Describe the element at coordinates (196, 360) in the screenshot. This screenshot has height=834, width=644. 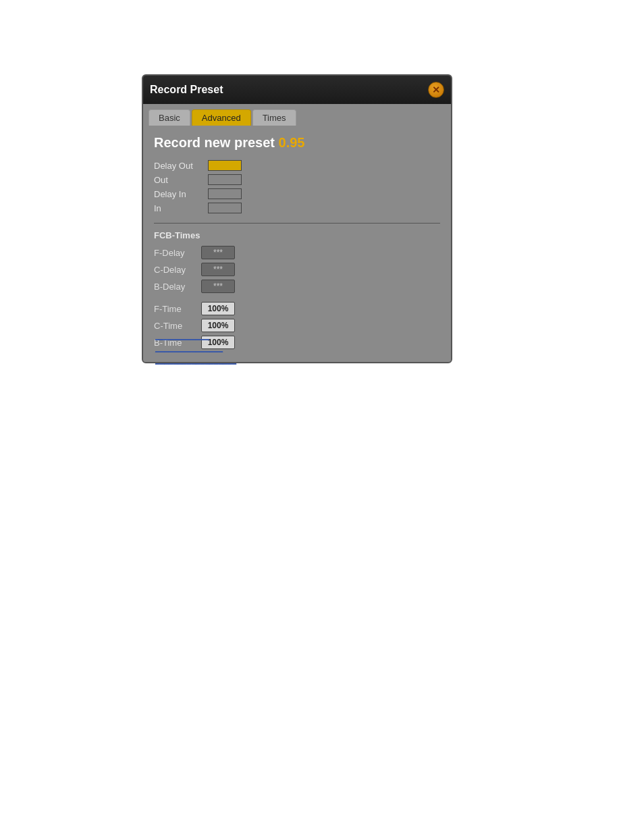
I see `link-3: __________________` at that location.